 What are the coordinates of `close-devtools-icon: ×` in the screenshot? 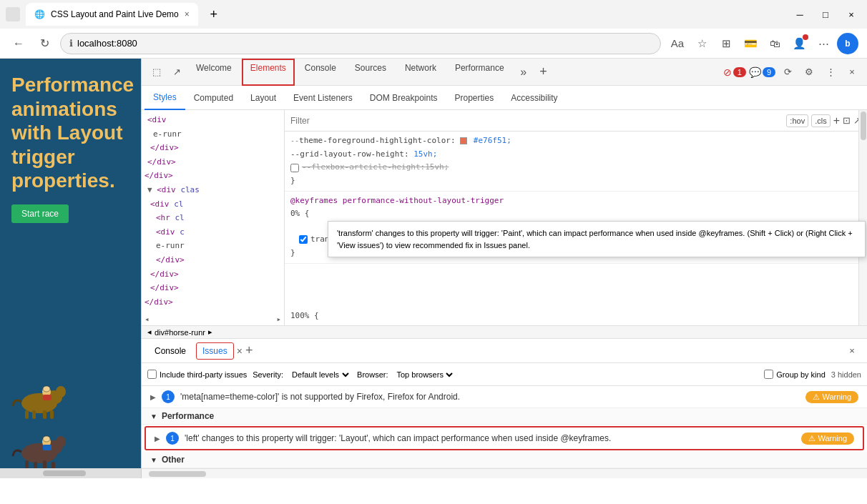 It's located at (852, 72).